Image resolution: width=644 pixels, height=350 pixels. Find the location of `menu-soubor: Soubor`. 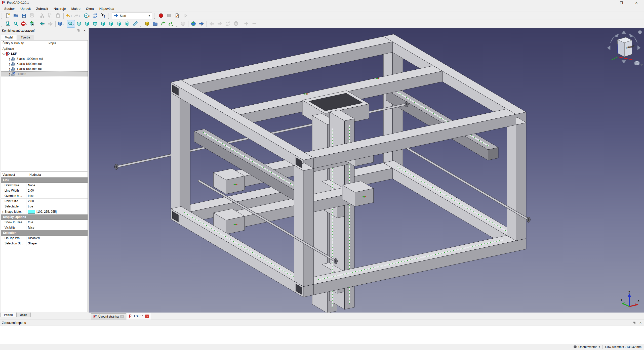

menu-soubor: Soubor is located at coordinates (10, 9).